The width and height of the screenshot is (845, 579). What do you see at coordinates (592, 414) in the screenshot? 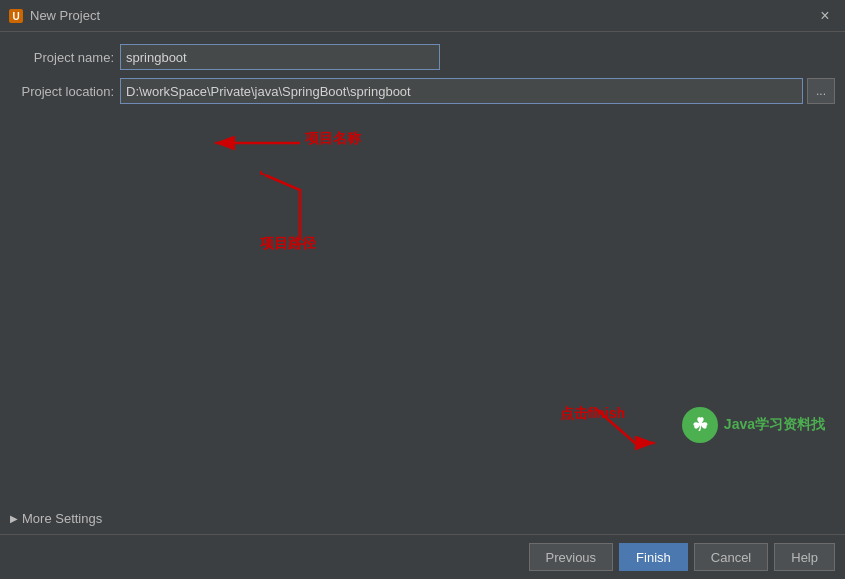
I see `finish-annotation: 点击finish` at bounding box center [592, 414].